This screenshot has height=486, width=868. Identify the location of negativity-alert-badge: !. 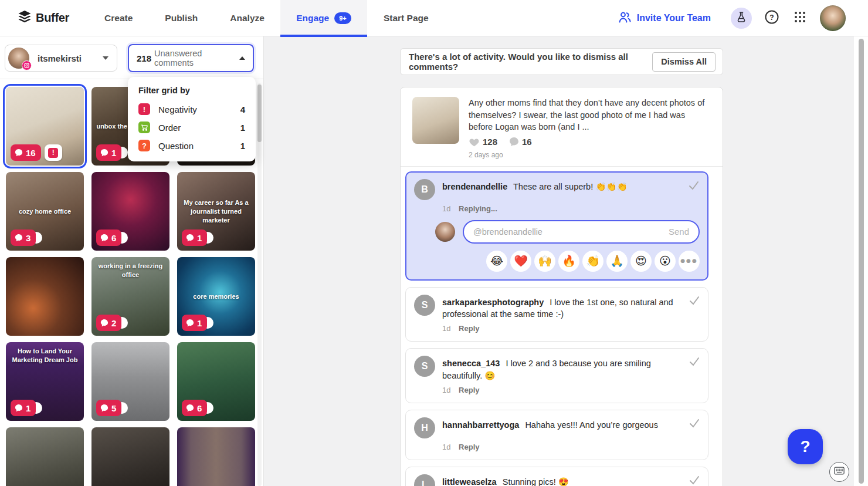
(53, 153).